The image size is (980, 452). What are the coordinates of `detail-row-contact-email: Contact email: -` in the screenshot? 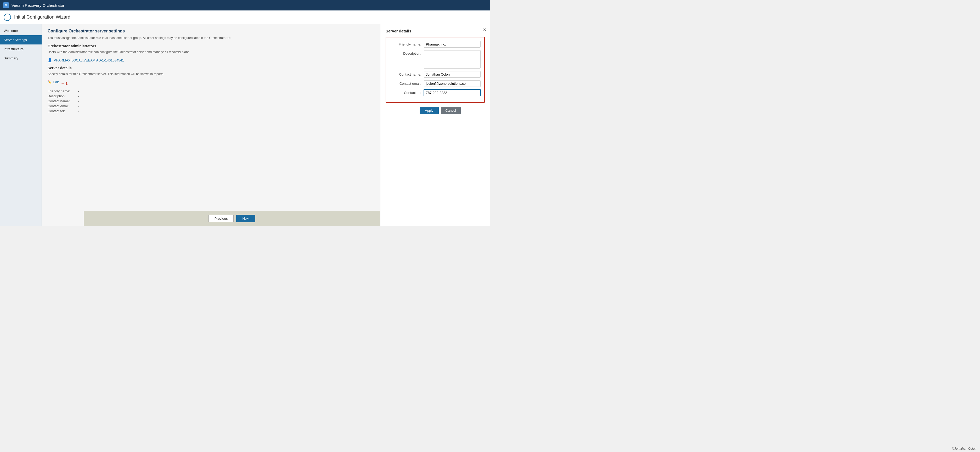 It's located at (211, 106).